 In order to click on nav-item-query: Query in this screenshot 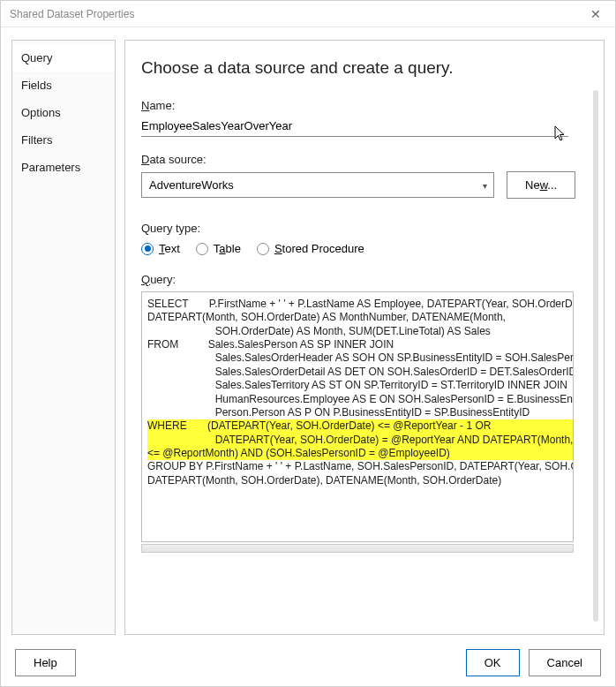, I will do `click(64, 58)`.